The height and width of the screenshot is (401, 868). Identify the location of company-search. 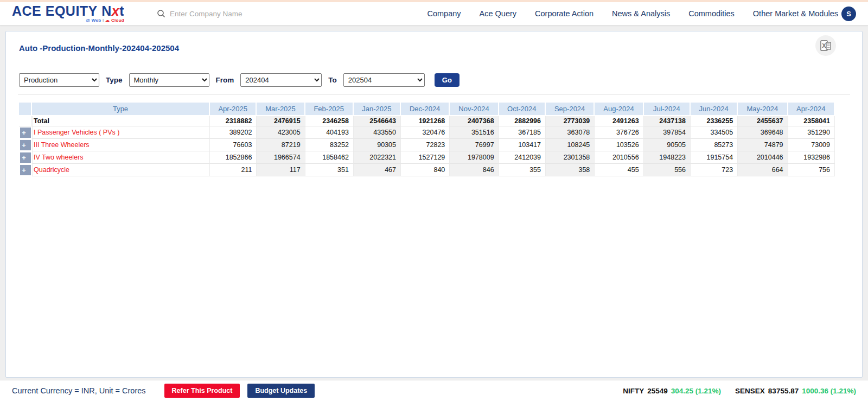
(238, 14).